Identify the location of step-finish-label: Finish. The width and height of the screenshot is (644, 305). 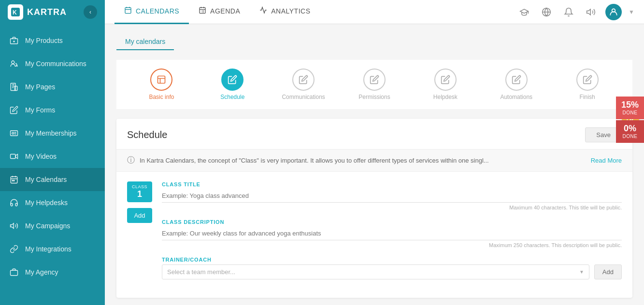
(587, 97).